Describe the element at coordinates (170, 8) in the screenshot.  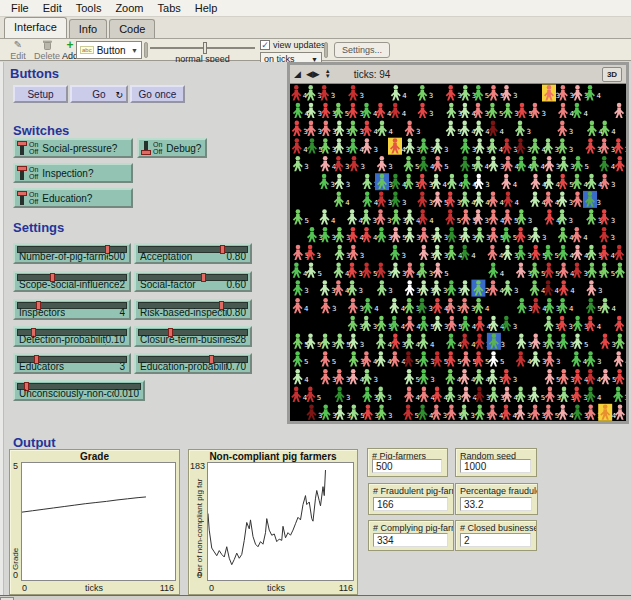
I see `menu-tabs: Tabs` at that location.